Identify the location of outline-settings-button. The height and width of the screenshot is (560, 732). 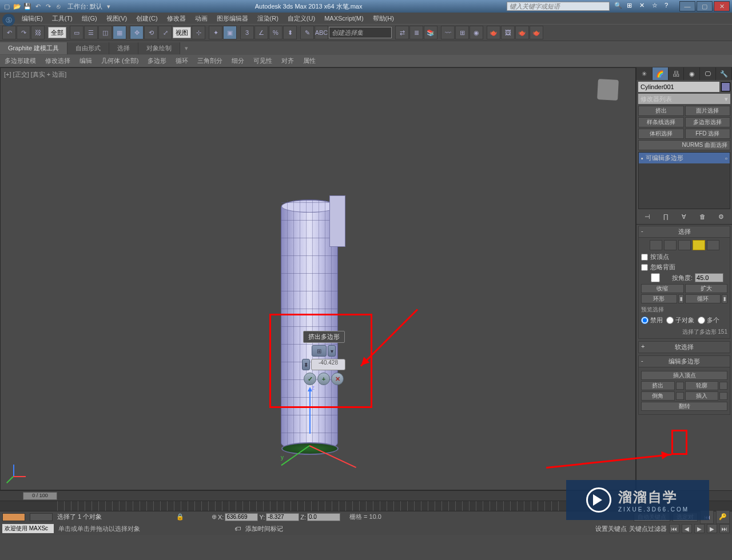
(723, 386).